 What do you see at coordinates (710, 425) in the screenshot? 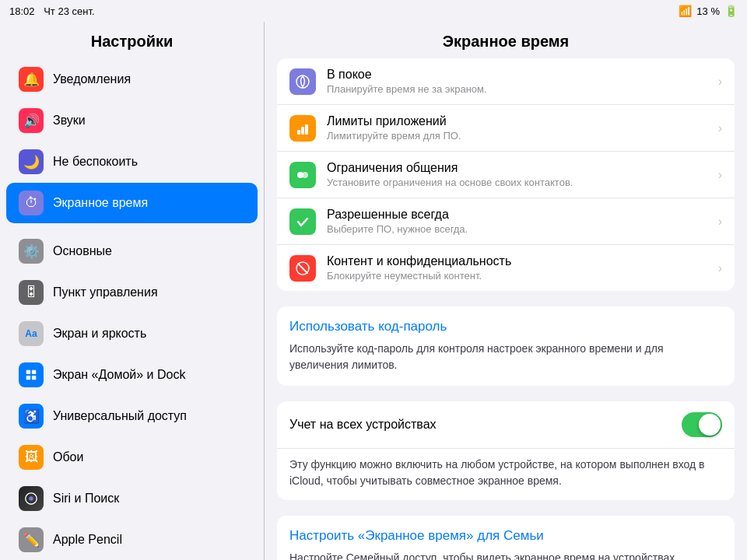
I see `toggle-knob` at bounding box center [710, 425].